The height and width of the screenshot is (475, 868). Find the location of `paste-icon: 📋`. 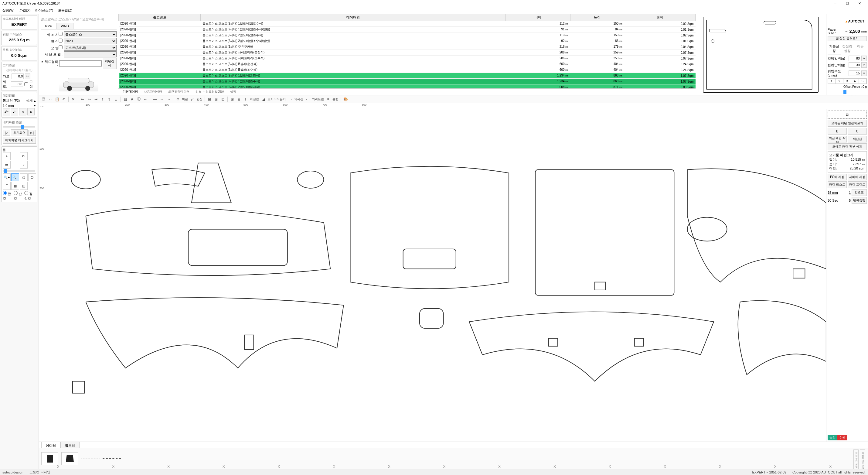

paste-icon: 📋 is located at coordinates (57, 99).